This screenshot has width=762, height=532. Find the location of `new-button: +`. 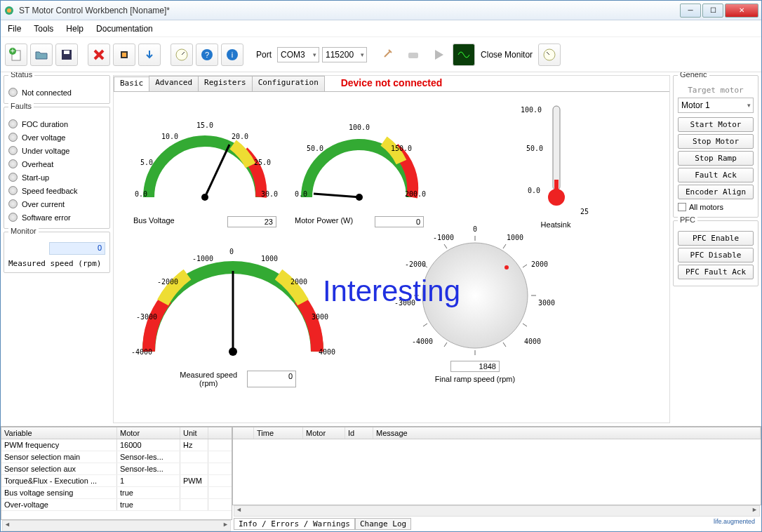

new-button: + is located at coordinates (16, 55).